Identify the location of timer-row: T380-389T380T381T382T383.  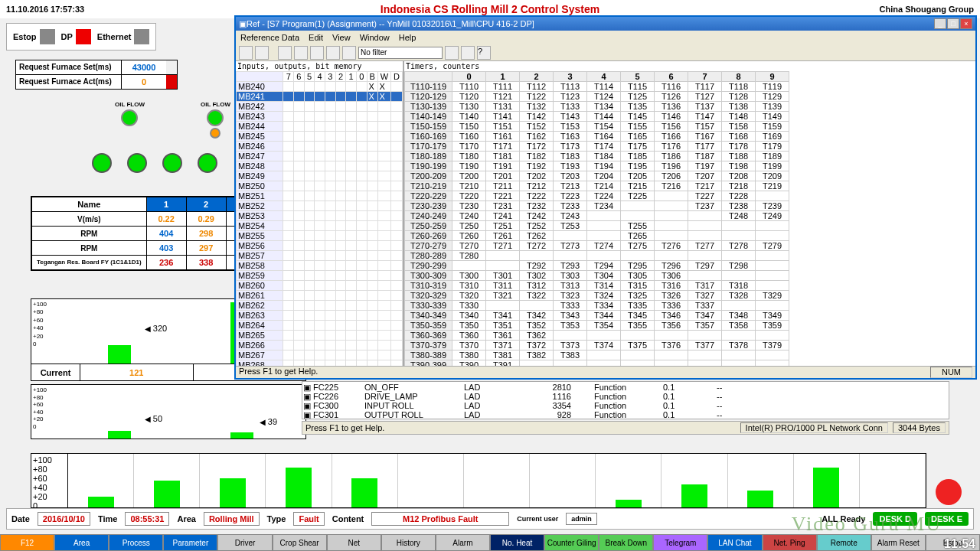
(597, 355).